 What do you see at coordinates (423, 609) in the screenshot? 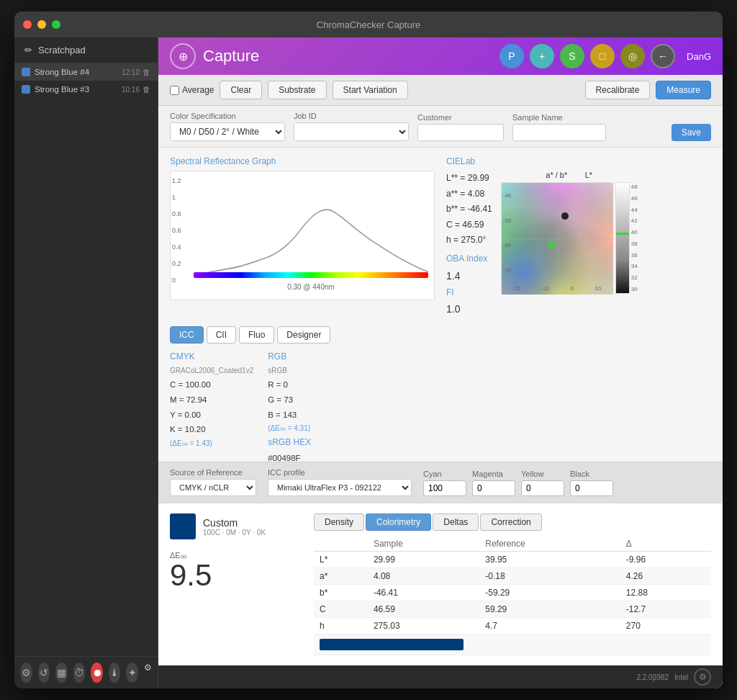
I see `row-sample-C: 46.59` at bounding box center [423, 609].